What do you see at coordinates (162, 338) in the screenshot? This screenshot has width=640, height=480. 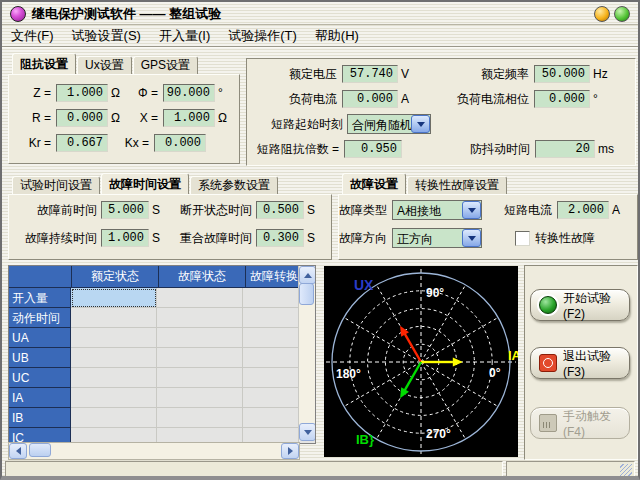 I see `table-row: UA` at bounding box center [162, 338].